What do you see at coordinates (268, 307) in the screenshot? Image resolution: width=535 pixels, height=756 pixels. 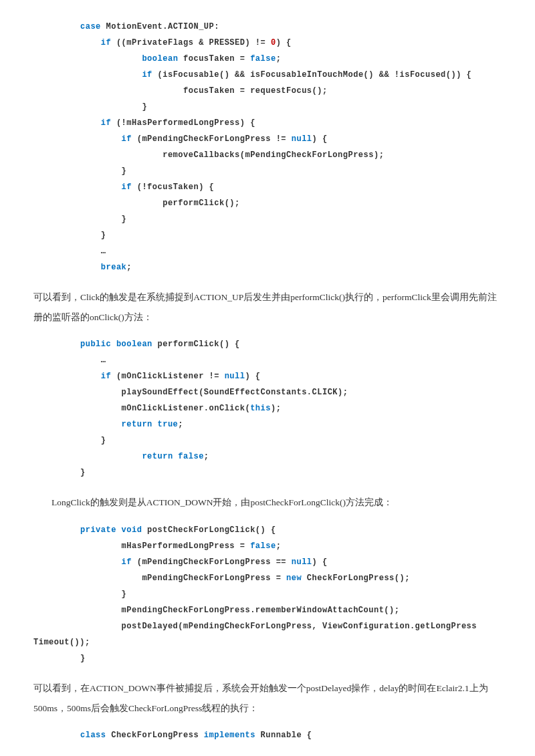 I see `paragraph-1: 可以看到，Click的触发是在系统捕捉到ACTION_UP后发生并由perfor…` at bounding box center [268, 307].